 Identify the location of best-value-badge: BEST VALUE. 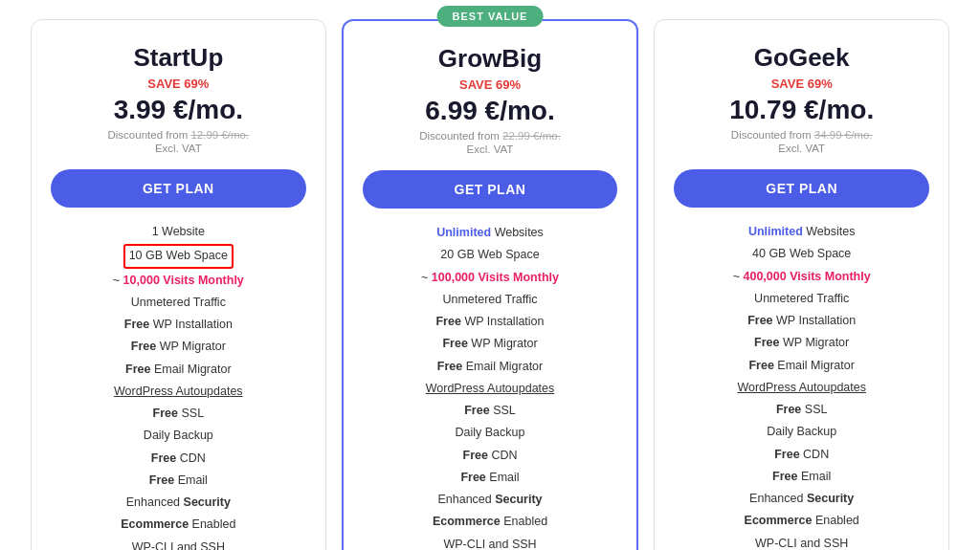
(490, 16).